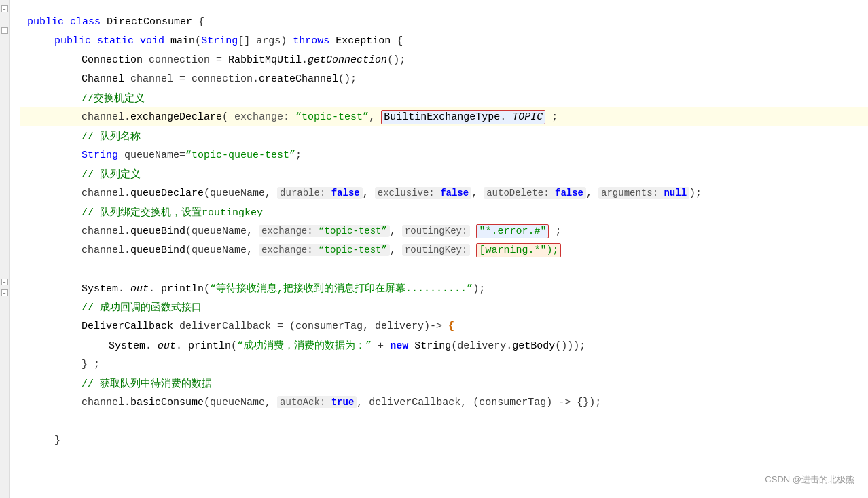  Describe the element at coordinates (444, 155) in the screenshot. I see `code-line-8: String queueName=“topic-queue-test”;` at that location.